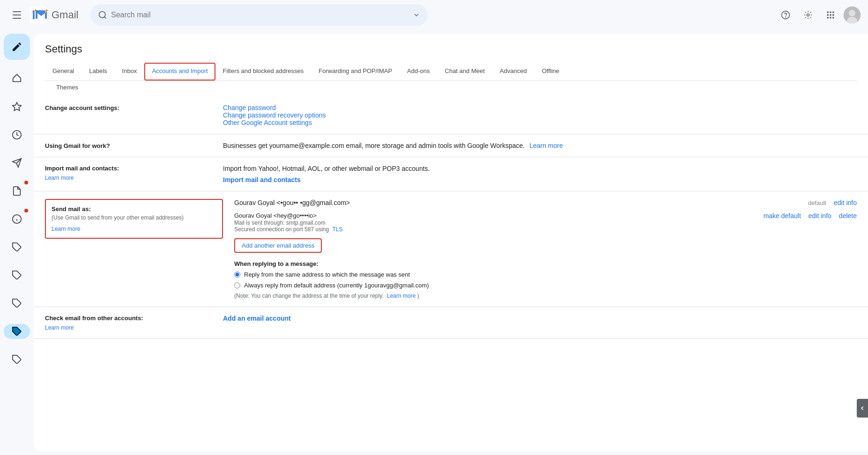  What do you see at coordinates (17, 191) in the screenshot?
I see `draft-icon` at bounding box center [17, 191].